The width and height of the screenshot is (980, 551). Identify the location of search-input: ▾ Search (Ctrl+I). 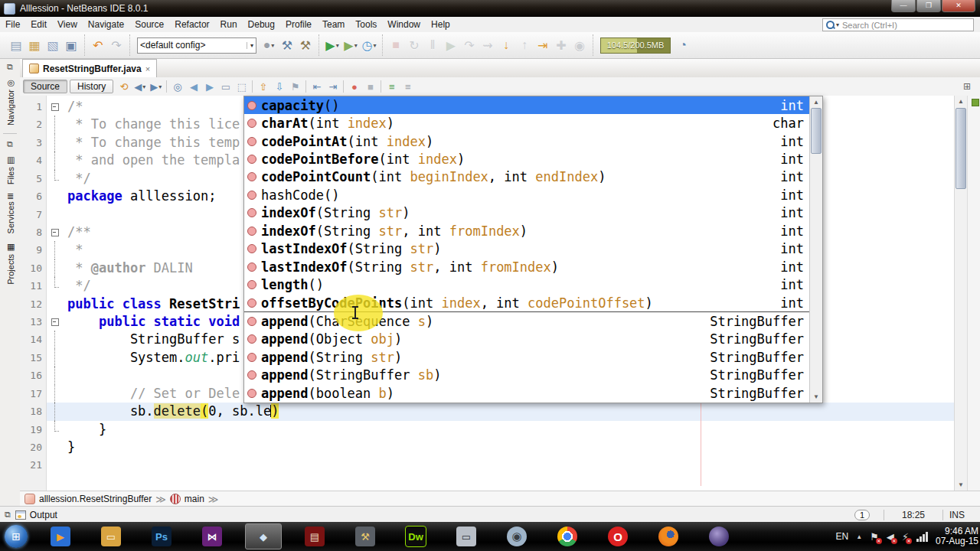
(898, 24).